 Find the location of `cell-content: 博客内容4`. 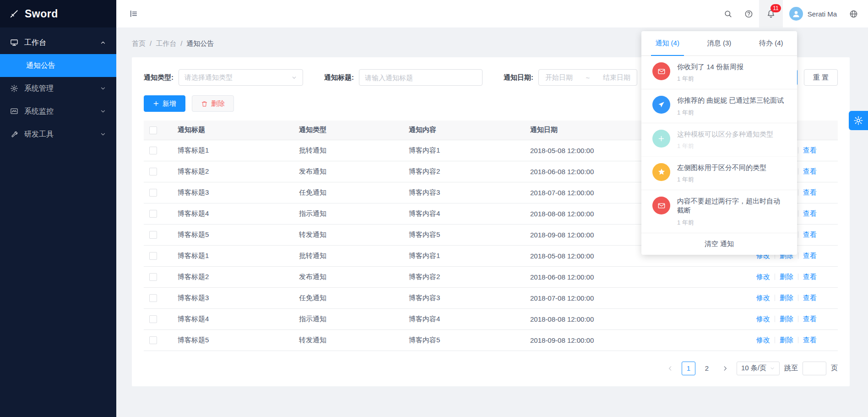

cell-content: 博客内容4 is located at coordinates (464, 214).